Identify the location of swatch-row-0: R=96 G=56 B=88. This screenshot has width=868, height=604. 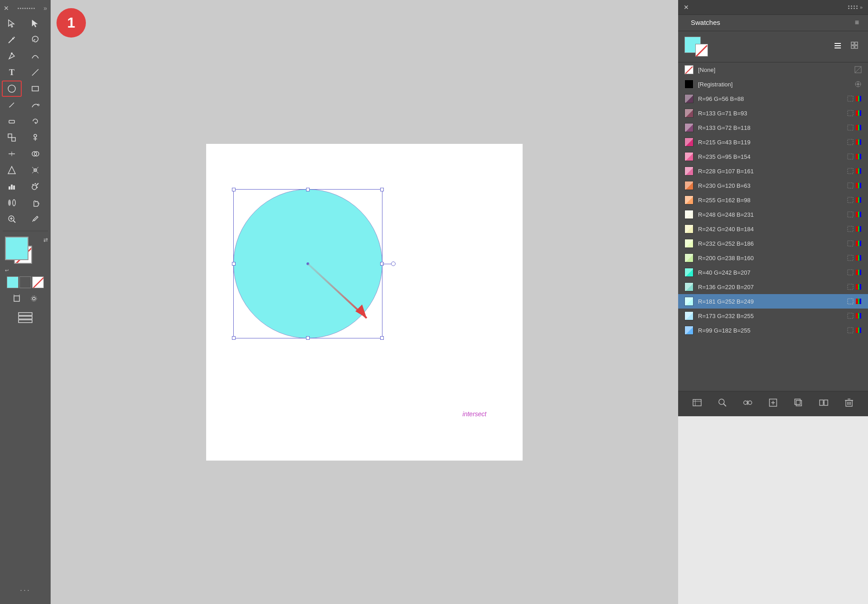
(773, 99).